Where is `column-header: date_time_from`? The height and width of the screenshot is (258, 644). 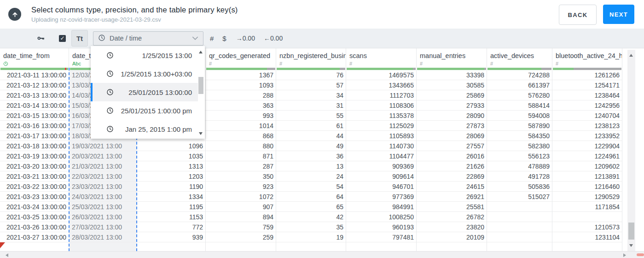
column-header: date_time_from is located at coordinates (34, 58).